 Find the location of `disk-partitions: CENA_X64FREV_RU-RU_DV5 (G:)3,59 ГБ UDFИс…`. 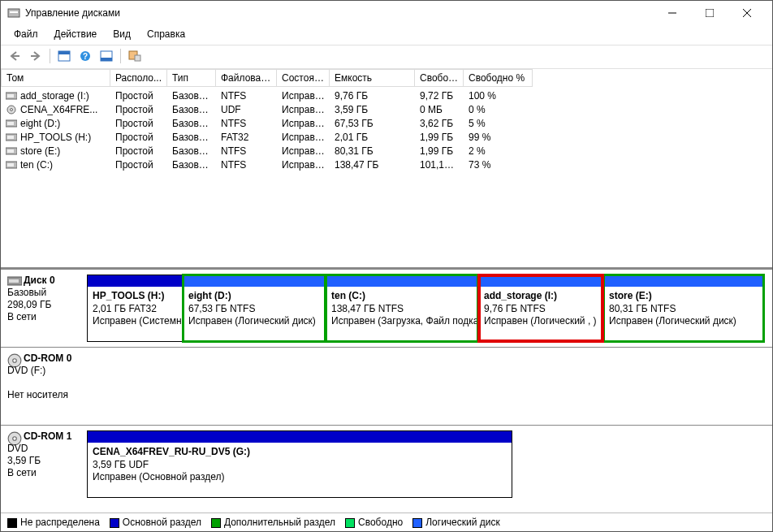

disk-partitions: CENA_X64FREV_RU-RU_DV5 (G:)3,59 ГБ UDFИс… is located at coordinates (429, 465).